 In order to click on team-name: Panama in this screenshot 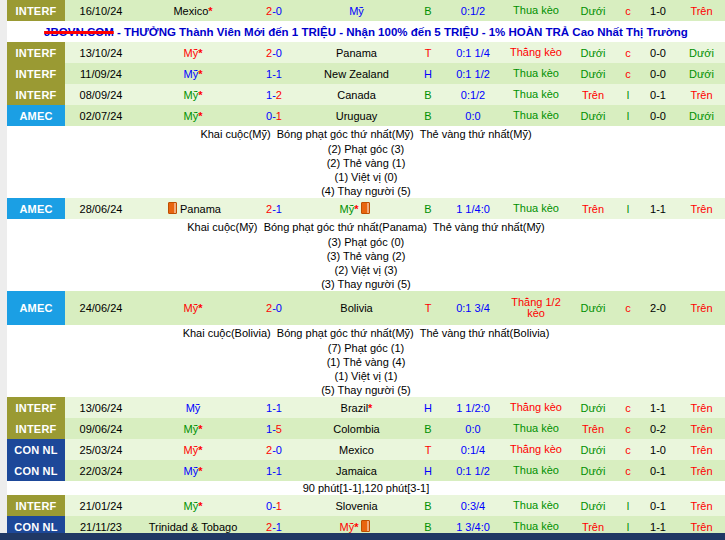, I will do `click(200, 209)`.